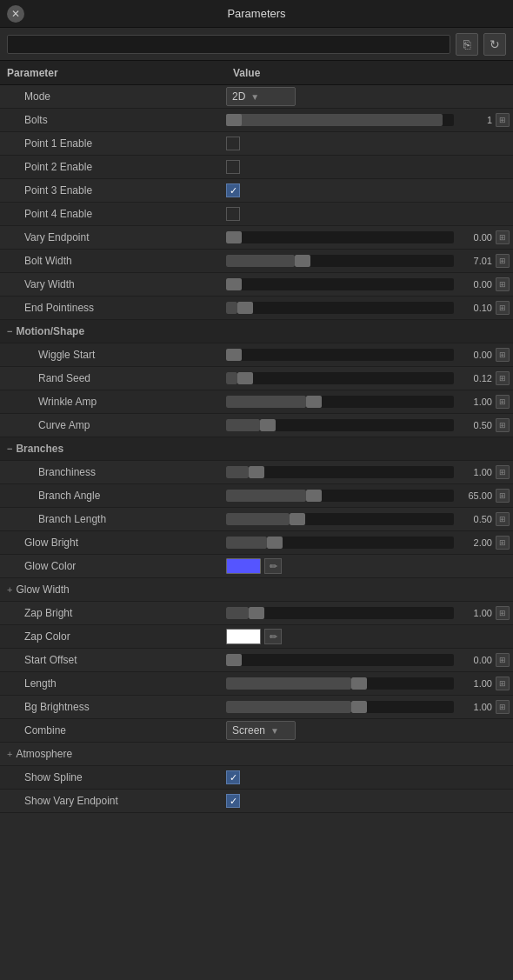 Image resolution: width=513 pixels, height=980 pixels. Describe the element at coordinates (503, 496) in the screenshot. I see `value-expand-btn-branch_angle: ⊞` at that location.